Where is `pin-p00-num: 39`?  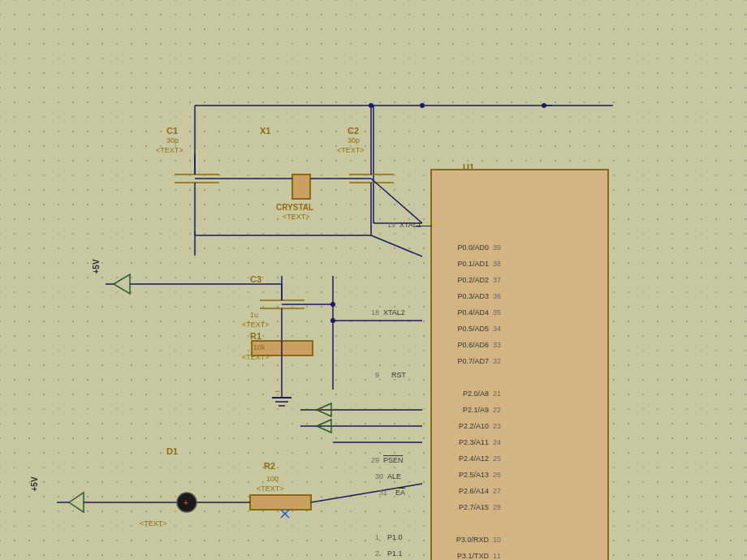
pin-p00-num: 39 is located at coordinates (497, 248).